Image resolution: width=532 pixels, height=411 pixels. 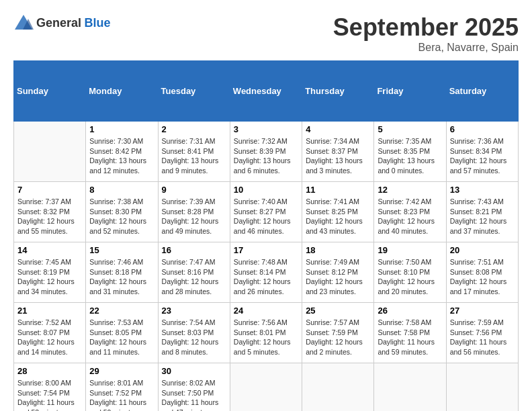 I want to click on calendar-cell: 29Sunrise: 8:01 AM Sunset: 7:52 PM Dayli…, so click(x=122, y=387).